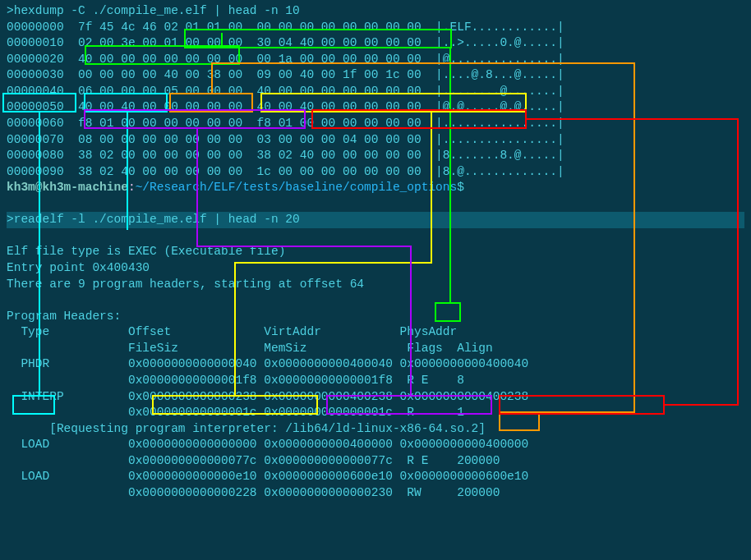 The width and height of the screenshot is (751, 560). I want to click on ph-entry-row2: 0x0000000000000228 0x0000000000000230 RW…, so click(376, 493).